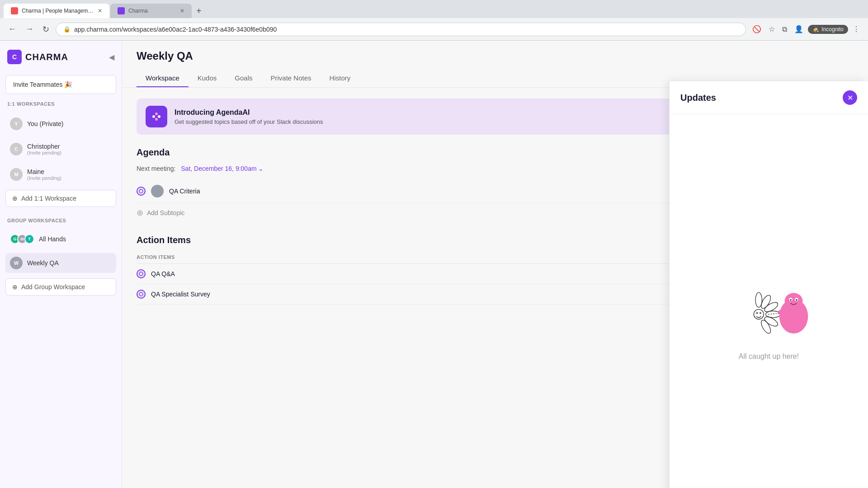 This screenshot has height=488, width=868. What do you see at coordinates (434, 29) in the screenshot?
I see `browser-toolbar: ← → ↻ 🔒 app.charma.com/workspaces/a6e00a…` at bounding box center [434, 29].